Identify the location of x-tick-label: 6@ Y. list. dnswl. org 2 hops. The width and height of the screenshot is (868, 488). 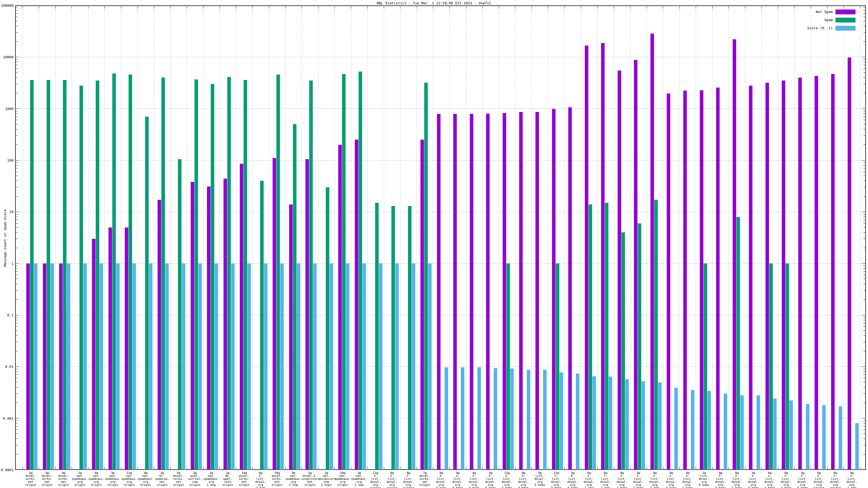
(786, 480).